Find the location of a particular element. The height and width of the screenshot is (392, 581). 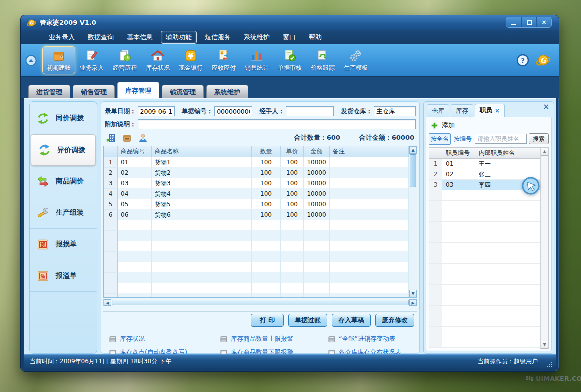

menu-item-7: 窗口 is located at coordinates (289, 38).